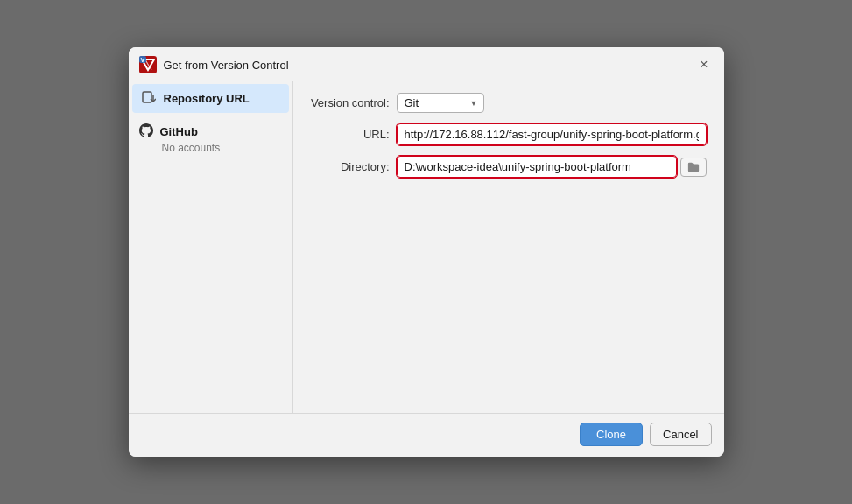 Image resolution: width=852 pixels, height=504 pixels. Describe the element at coordinates (440, 103) in the screenshot. I see `version-control-select: Git Mercurial Subversion` at that location.